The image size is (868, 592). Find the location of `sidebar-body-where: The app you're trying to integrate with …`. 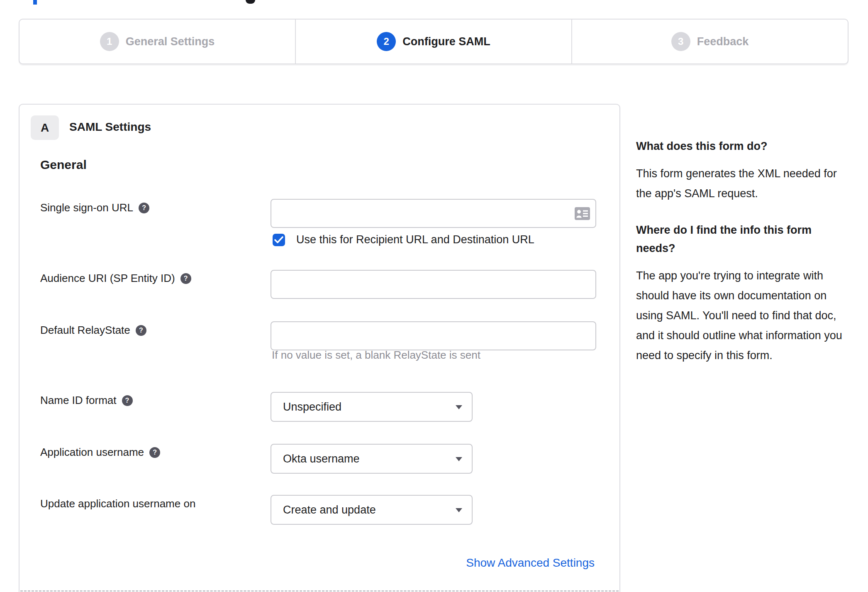

sidebar-body-where: The app you're trying to integrate with … is located at coordinates (742, 316).